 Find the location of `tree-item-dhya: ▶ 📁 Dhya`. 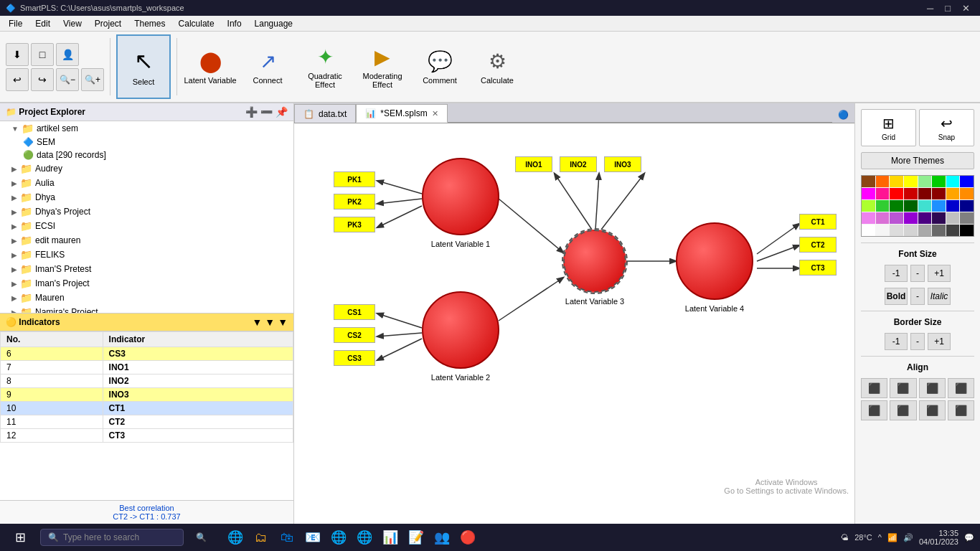

tree-item-dhya: ▶ 📁 Dhya is located at coordinates (146, 197).